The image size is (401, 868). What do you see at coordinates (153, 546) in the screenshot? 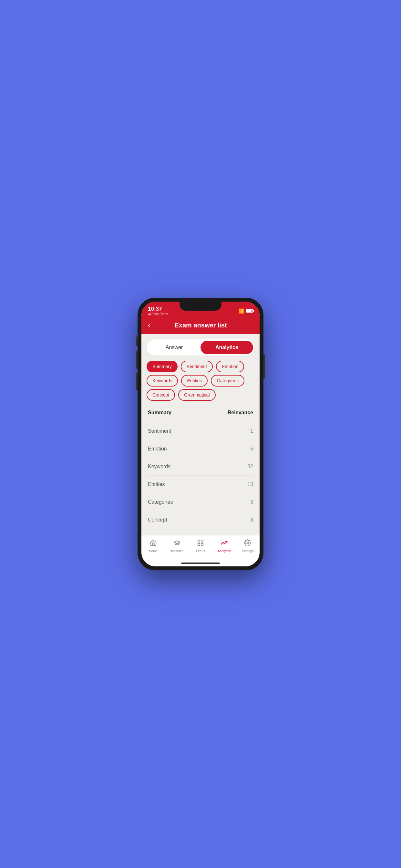
I see `nav-item-home: Home` at bounding box center [153, 546].